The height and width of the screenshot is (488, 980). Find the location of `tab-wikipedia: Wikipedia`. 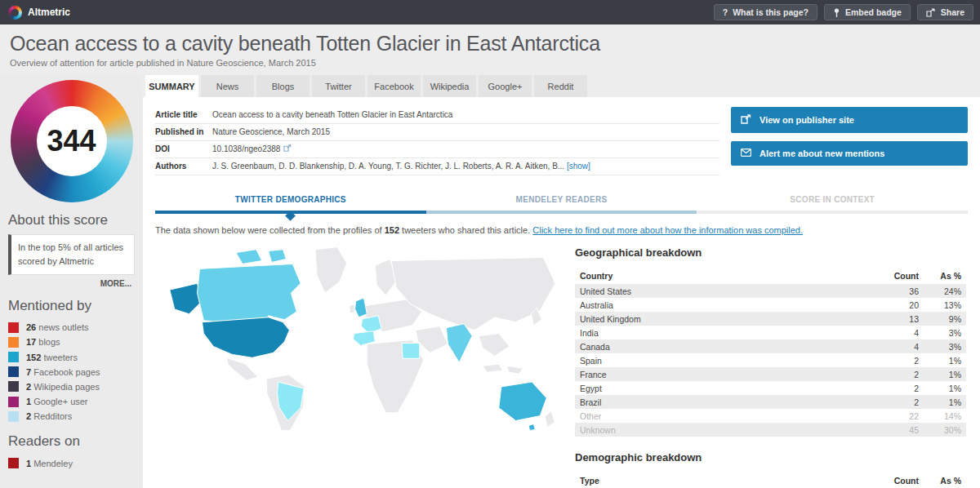

tab-wikipedia: Wikipedia is located at coordinates (449, 87).